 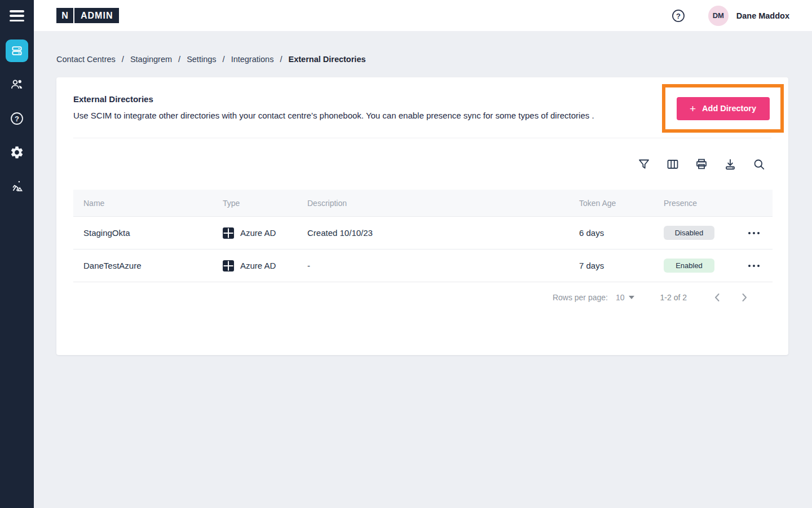 What do you see at coordinates (692, 108) in the screenshot?
I see `plus-icon: +` at bounding box center [692, 108].